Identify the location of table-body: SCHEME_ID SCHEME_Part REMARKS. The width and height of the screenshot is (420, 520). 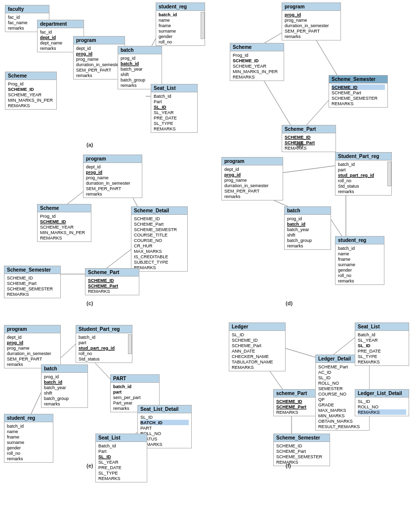
(112, 285).